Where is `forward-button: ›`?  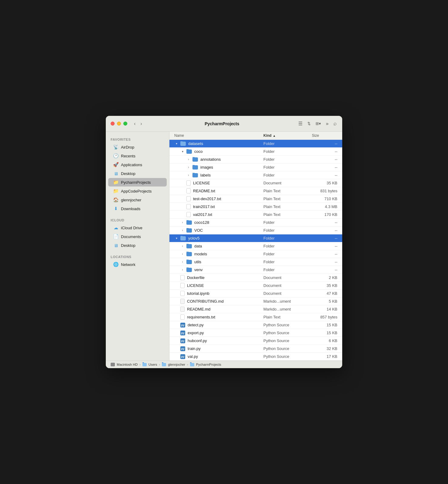 forward-button: › is located at coordinates (141, 124).